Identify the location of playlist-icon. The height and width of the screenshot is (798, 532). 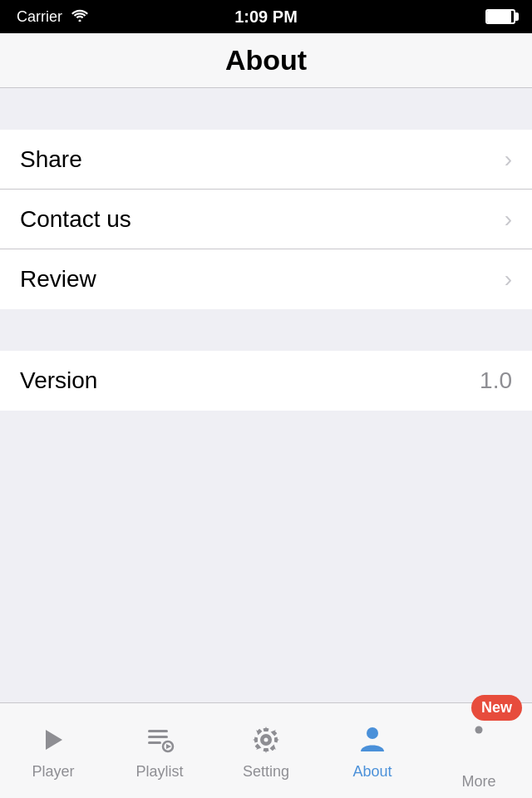
(160, 740).